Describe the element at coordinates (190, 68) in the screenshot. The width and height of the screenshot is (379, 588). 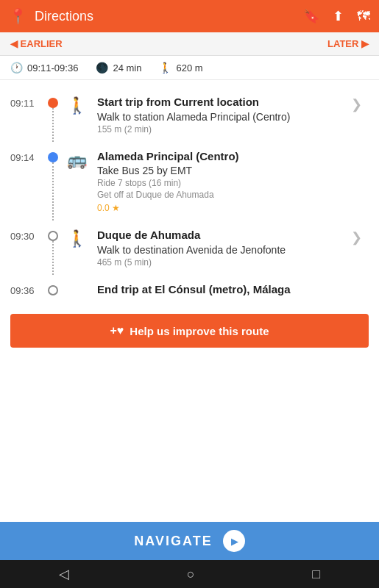
I see `summary-bar: 🕐 09:11-09:36 🌑 24 min 🚶 620 m` at that location.